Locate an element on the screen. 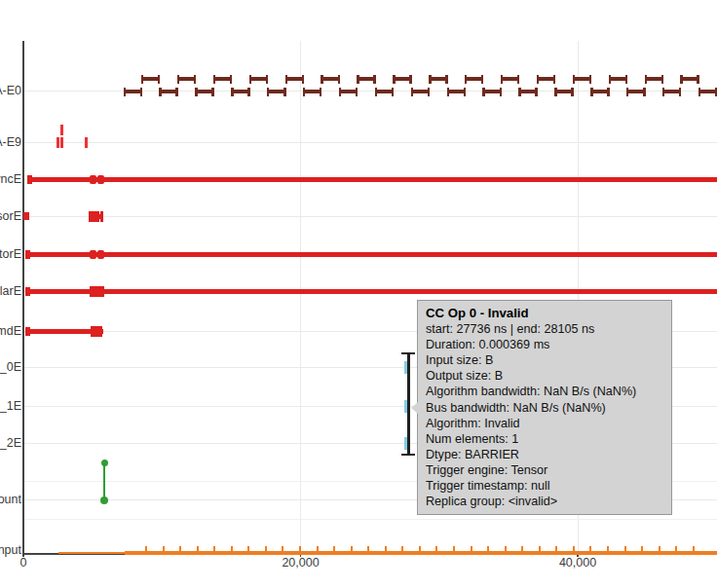 Image resolution: width=717 pixels, height=588 pixels. tooltip-line: Output size: B is located at coordinates (545, 376).